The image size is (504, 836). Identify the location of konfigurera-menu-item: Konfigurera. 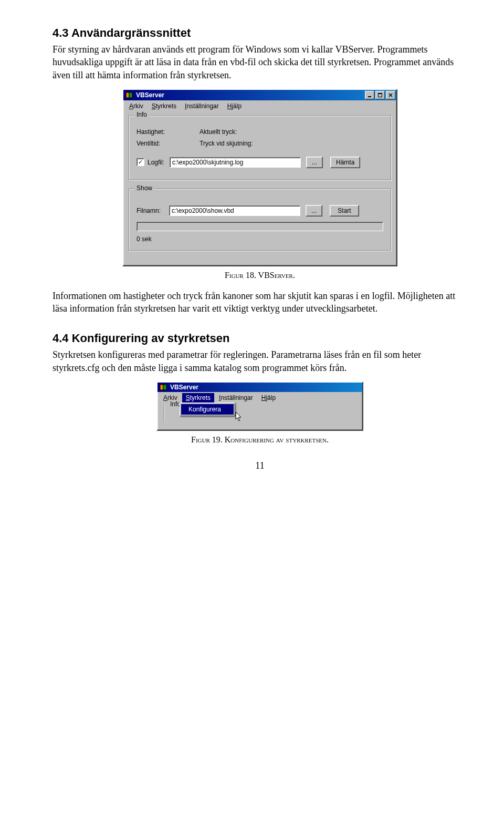
(207, 409).